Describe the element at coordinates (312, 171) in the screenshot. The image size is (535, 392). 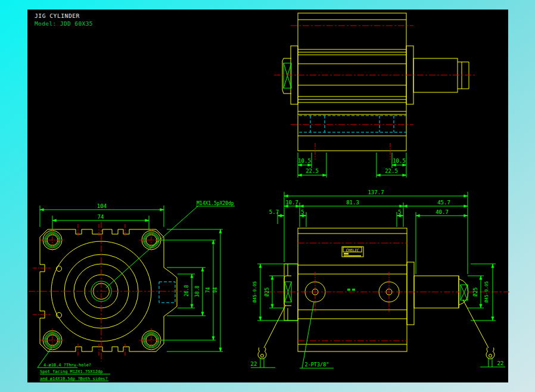
I see `dim-top-left-outer: 22.5` at that location.